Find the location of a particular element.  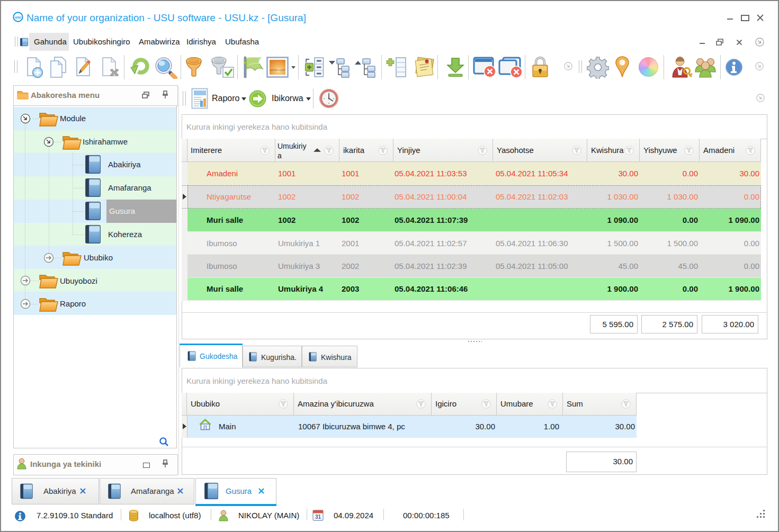

svg-text: usu is located at coordinates (18, 17).